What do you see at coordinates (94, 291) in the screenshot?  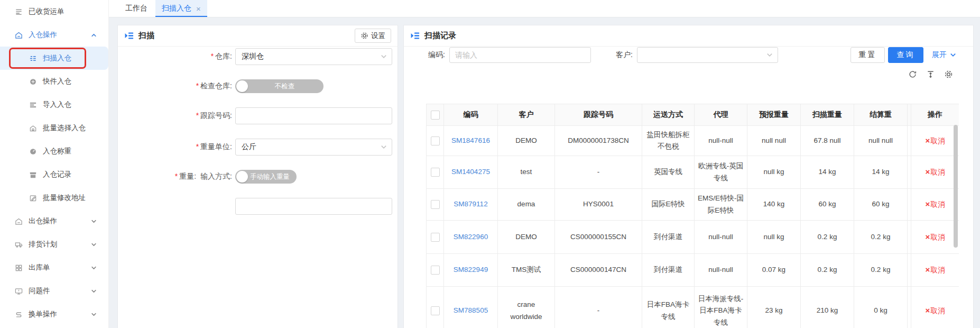 I see `chevron-down-icon` at bounding box center [94, 291].